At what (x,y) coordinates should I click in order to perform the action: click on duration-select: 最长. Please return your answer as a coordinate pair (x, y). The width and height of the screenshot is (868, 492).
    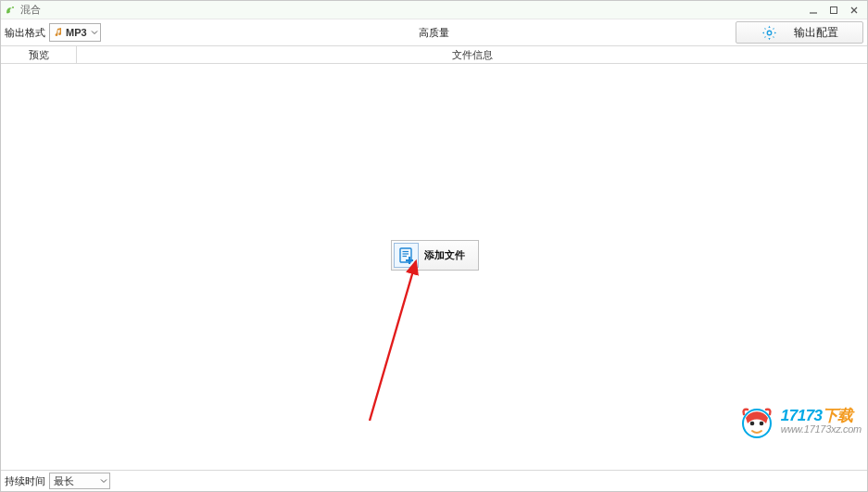
    Looking at the image, I should click on (80, 481).